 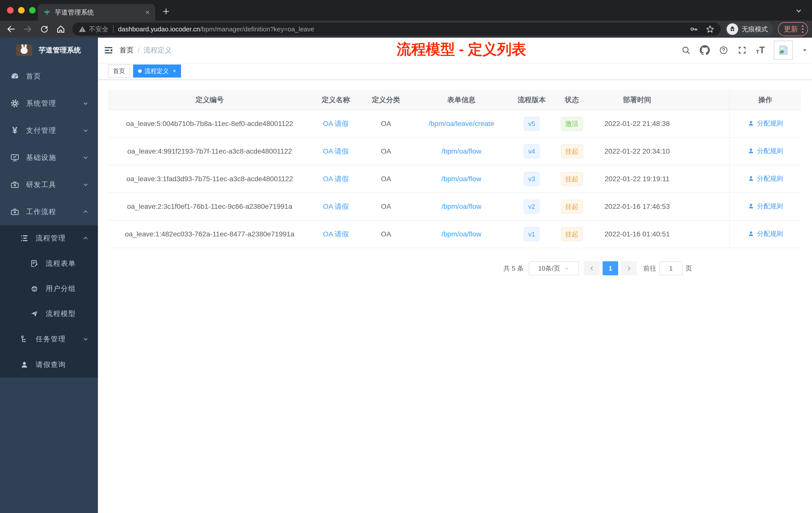 I want to click on github-icon, so click(x=705, y=50).